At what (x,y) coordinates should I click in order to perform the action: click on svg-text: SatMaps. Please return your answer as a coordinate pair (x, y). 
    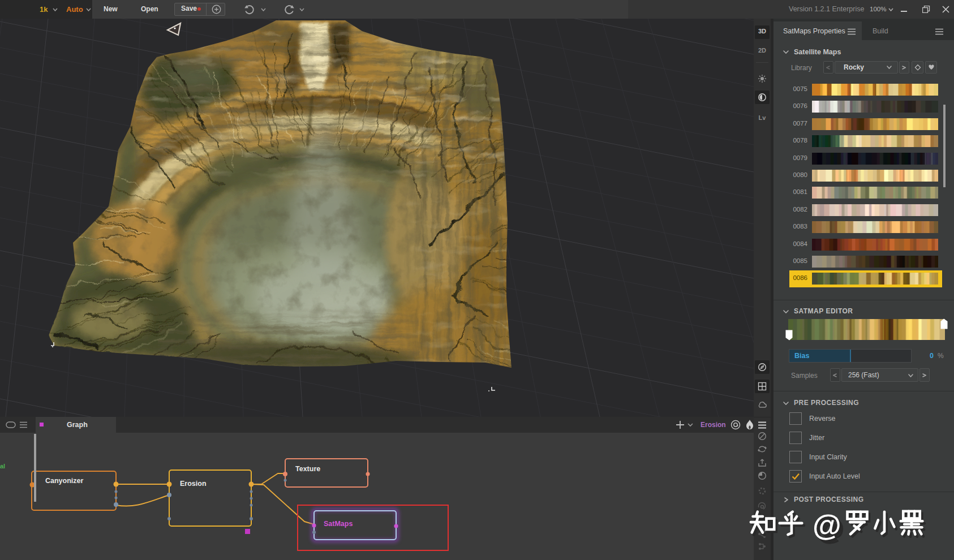
    Looking at the image, I should click on (338, 524).